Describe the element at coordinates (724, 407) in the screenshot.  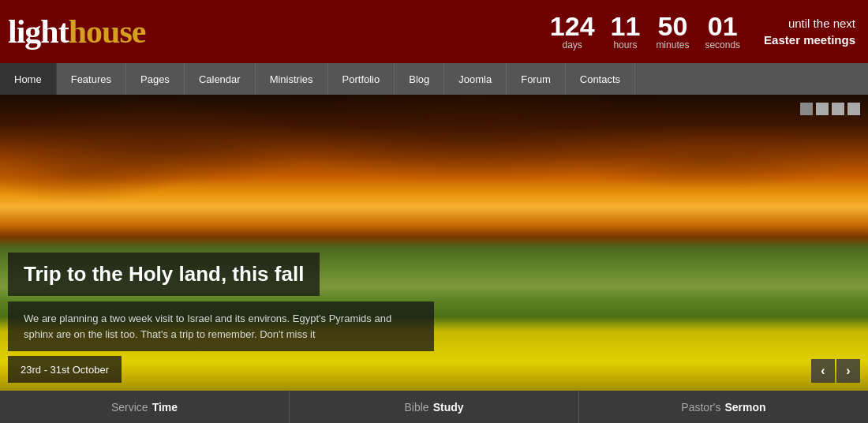
I see `footer-pastors-sermon: Pastor's Sermon` at that location.